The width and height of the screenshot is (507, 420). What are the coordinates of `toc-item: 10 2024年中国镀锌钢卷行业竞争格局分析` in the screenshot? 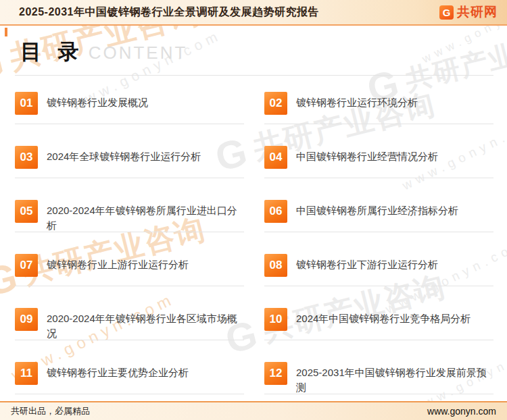 It's located at (379, 335).